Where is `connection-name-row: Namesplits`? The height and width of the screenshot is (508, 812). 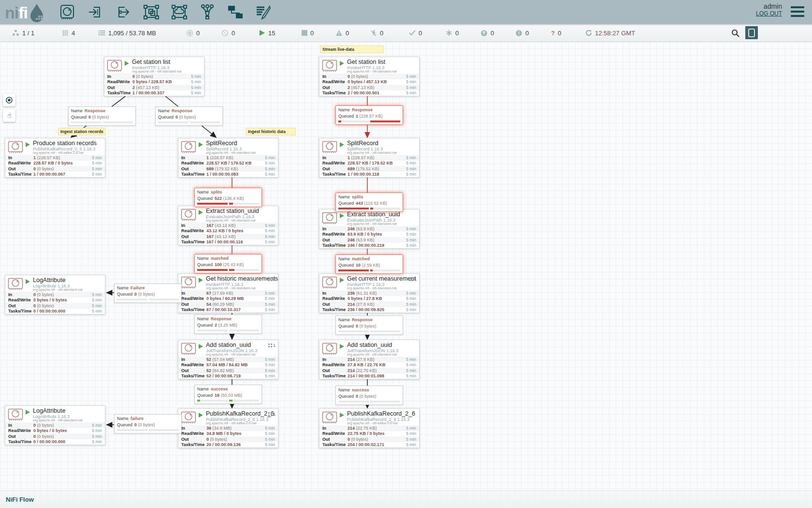 connection-name-row: Namesplits is located at coordinates (228, 193).